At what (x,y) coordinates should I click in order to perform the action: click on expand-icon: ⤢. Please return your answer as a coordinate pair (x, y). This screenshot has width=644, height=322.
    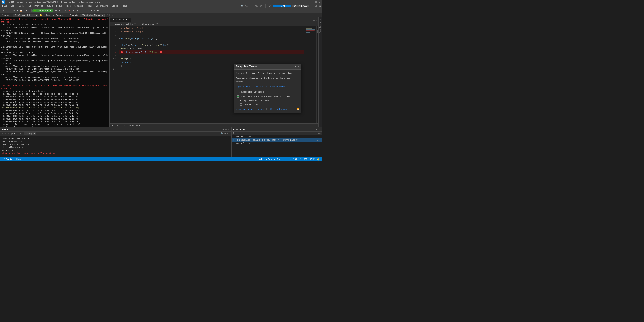
    Looking at the image, I should click on (270, 6).